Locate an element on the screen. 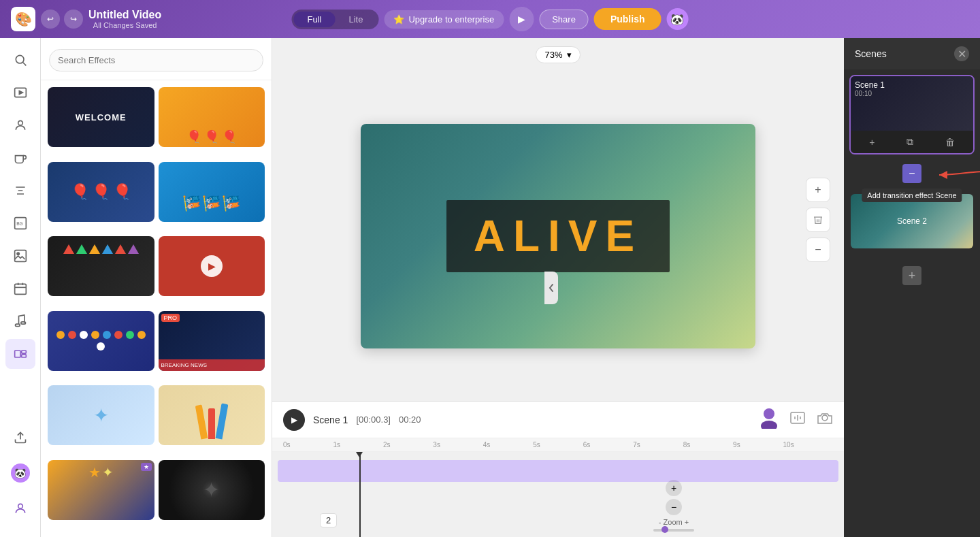 The image size is (980, 537). preview-button: ▶ is located at coordinates (521, 19).